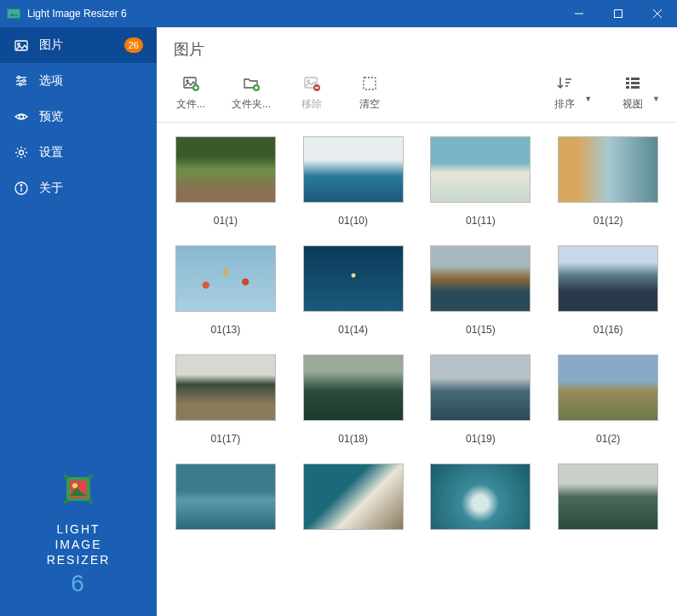 The height and width of the screenshot is (616, 677). I want to click on sliders-icon, so click(21, 81).